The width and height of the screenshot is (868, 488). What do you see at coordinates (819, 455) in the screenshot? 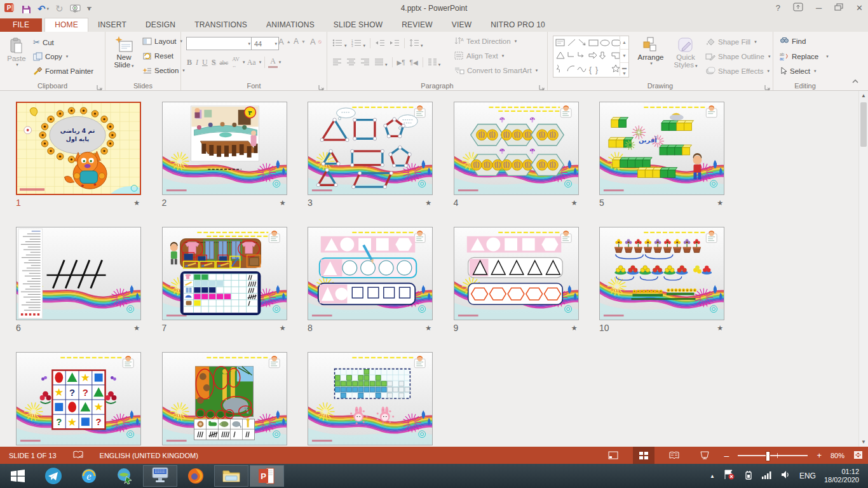
I see `zoom-in-button: +` at bounding box center [819, 455].